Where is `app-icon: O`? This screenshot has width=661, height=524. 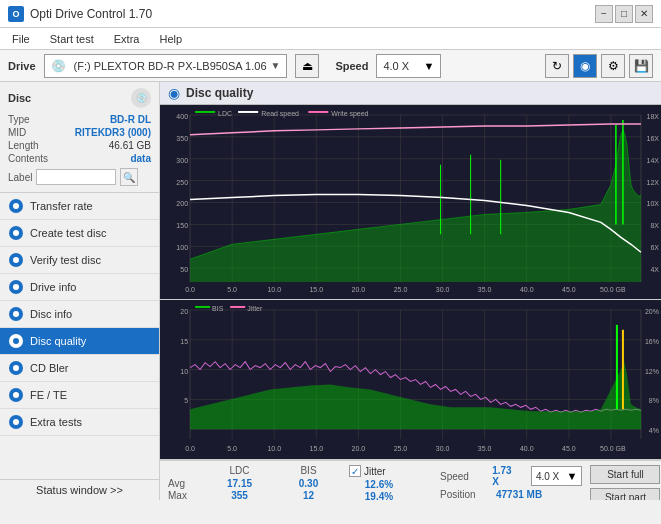 app-icon: O is located at coordinates (16, 14).